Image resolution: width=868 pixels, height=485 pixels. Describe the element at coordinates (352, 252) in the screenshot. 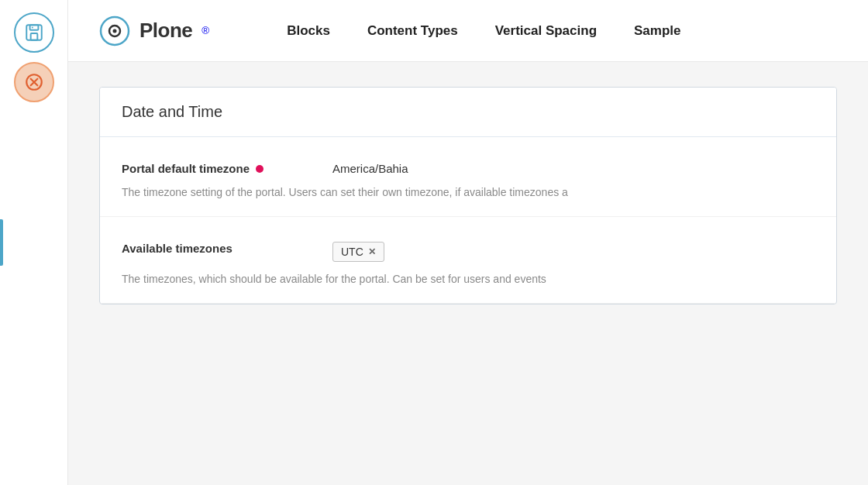

I see `timezone-tag-label: UTC` at that location.